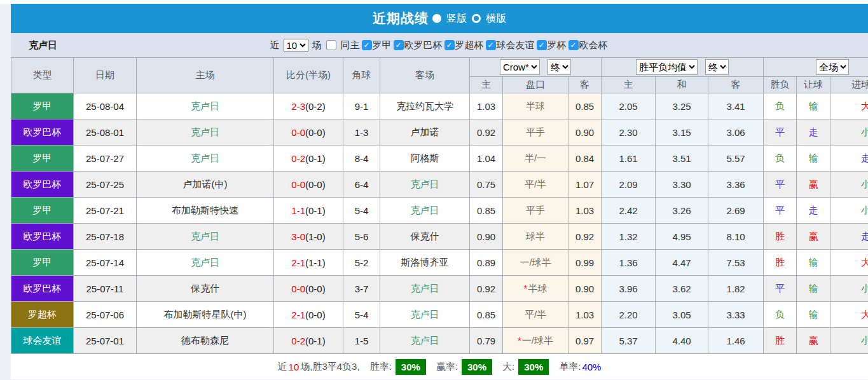 The height and width of the screenshot is (380, 868). I want to click on avg-draw: 3.05, so click(682, 315).